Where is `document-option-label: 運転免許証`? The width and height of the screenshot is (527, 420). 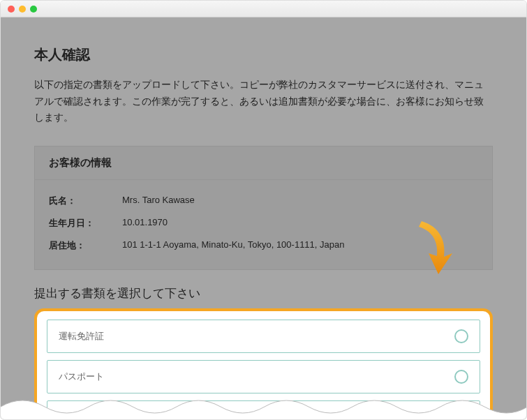 document-option-label: 運転免許証 is located at coordinates (81, 336).